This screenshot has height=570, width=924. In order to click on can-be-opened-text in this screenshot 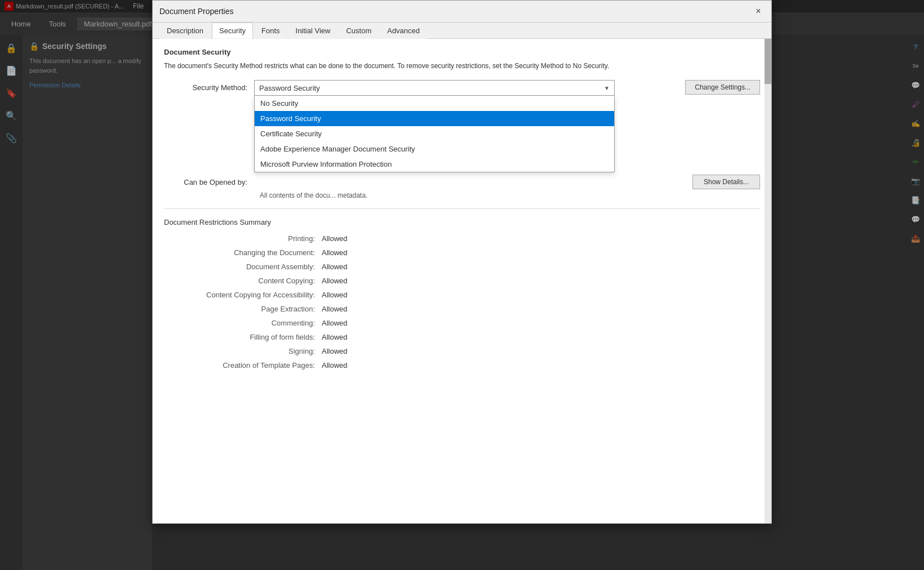, I will do `click(470, 180)`.